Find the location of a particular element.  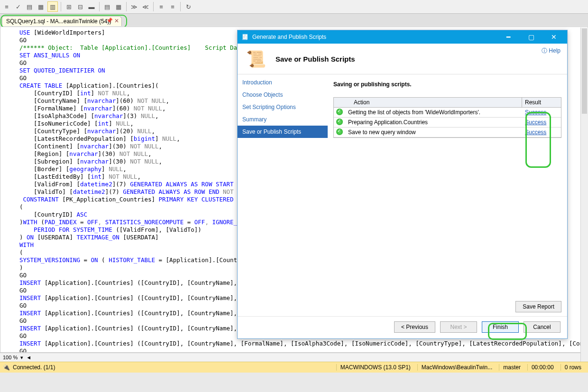

status-database: master is located at coordinates (512, 367).